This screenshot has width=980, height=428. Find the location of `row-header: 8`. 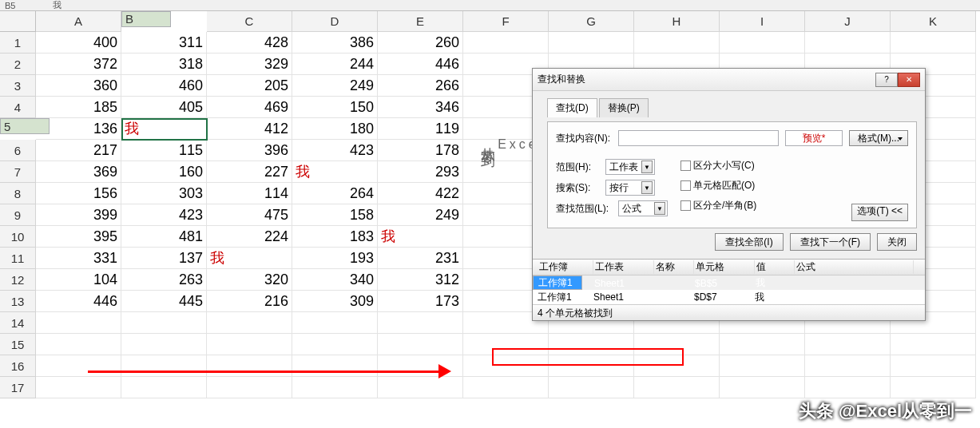

row-header: 8 is located at coordinates (18, 193).